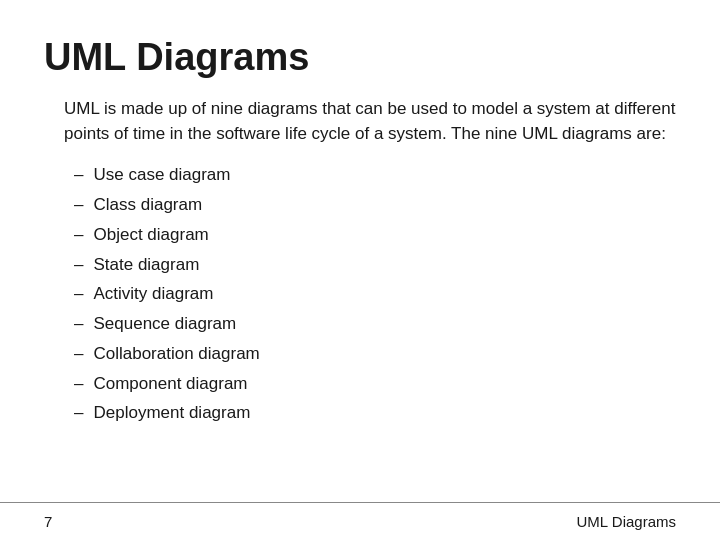 This screenshot has width=720, height=540. I want to click on list-item: –State diagram, so click(375, 265).